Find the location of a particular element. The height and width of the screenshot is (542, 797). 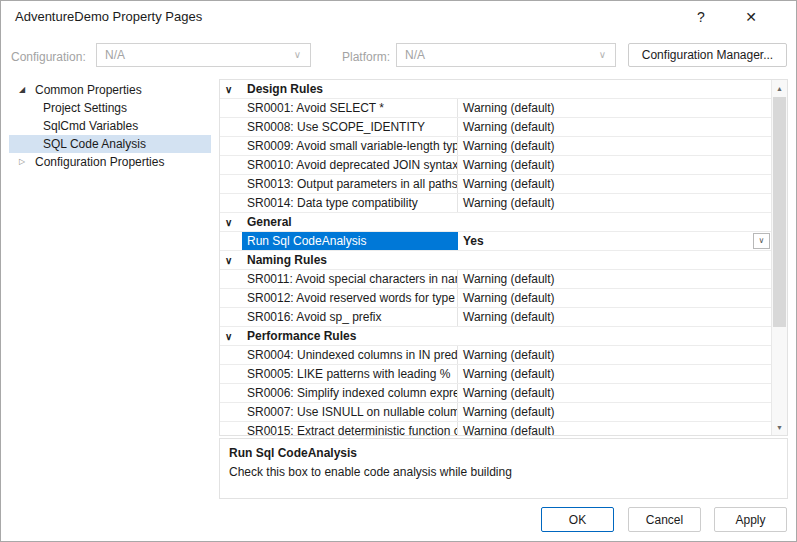

property-row: SR0014: Data type compatibilityWarning (… is located at coordinates (496, 204).